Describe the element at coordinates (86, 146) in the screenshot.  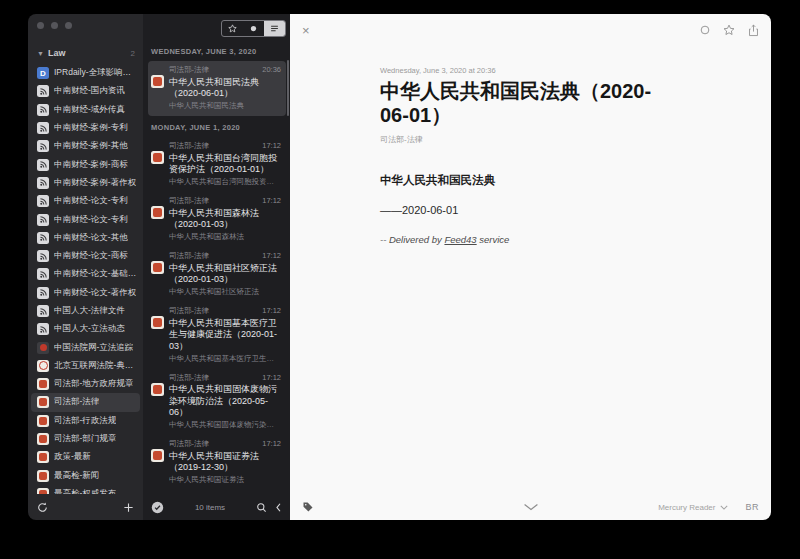
I see `sidebar-item: 中南财经-案例-其他` at that location.